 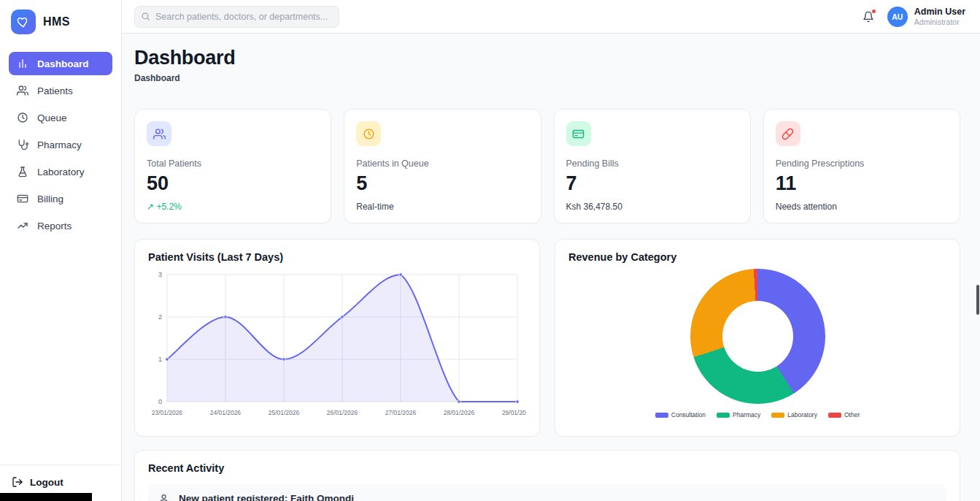 What do you see at coordinates (161, 359) in the screenshot?
I see `svg-text: 1` at bounding box center [161, 359].